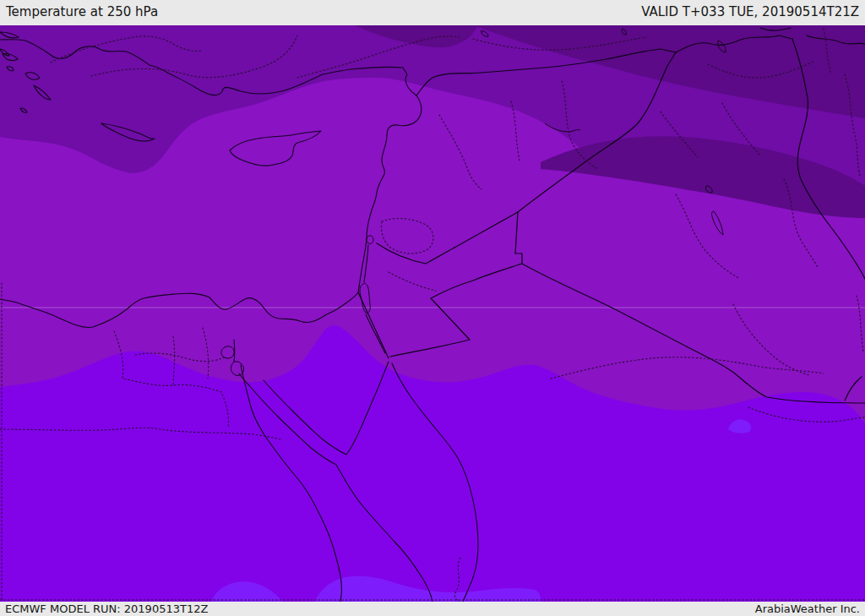 This screenshot has width=865, height=616. What do you see at coordinates (750, 12) in the screenshot?
I see `valid-time-label: VALID T+033 TUE, 20190514T21Z` at bounding box center [750, 12].